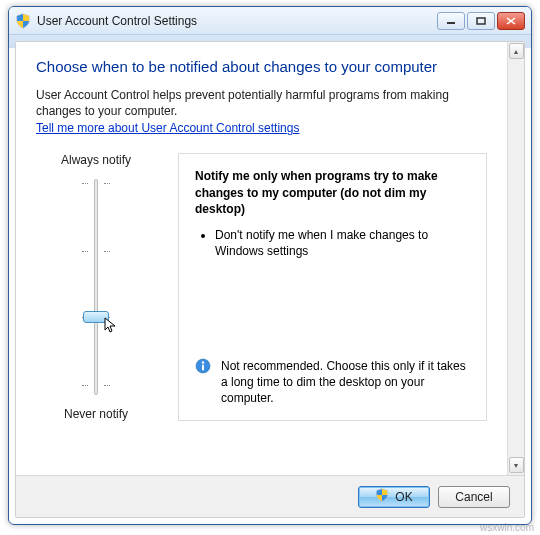 This screenshot has width=540, height=535. Describe the element at coordinates (168, 128) in the screenshot. I see `help-link: Tell me more about User Account Control …` at that location.